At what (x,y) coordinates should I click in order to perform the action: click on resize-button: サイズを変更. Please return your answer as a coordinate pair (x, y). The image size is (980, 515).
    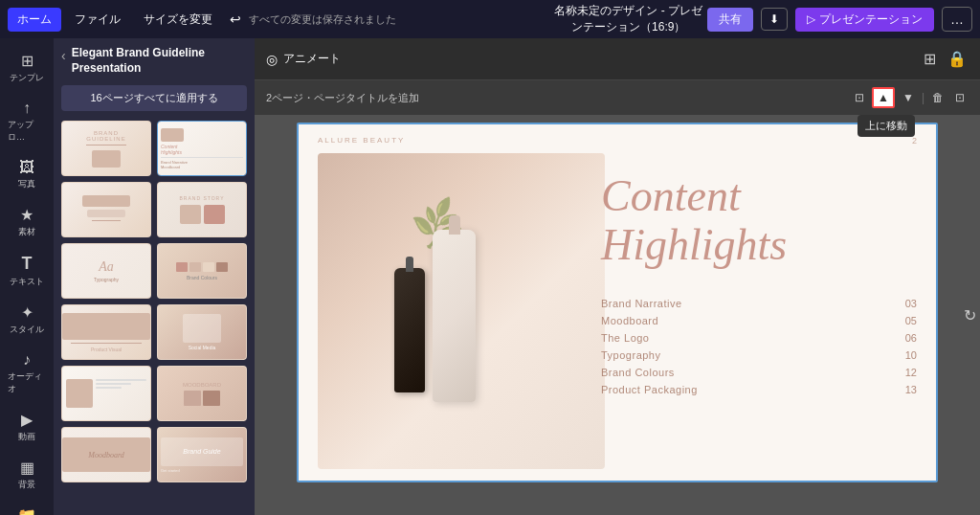
    Looking at the image, I should click on (178, 19).